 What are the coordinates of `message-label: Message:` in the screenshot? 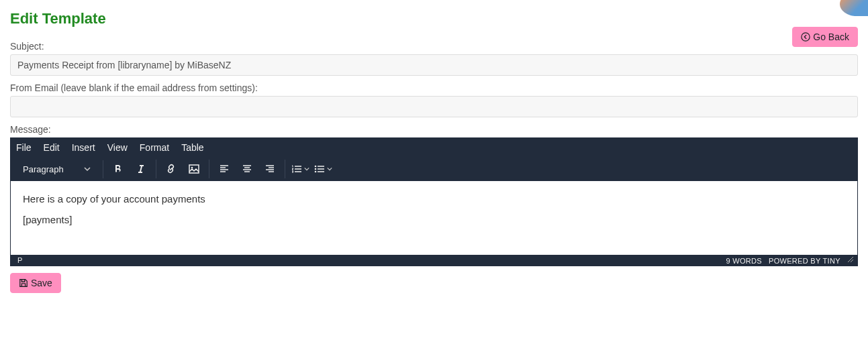 It's located at (434, 129).